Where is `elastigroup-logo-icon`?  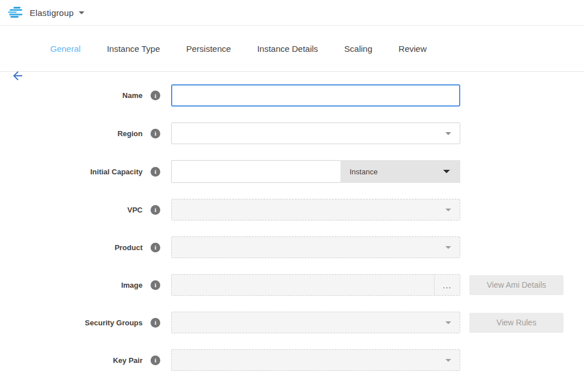
elastigroup-logo-icon is located at coordinates (16, 13).